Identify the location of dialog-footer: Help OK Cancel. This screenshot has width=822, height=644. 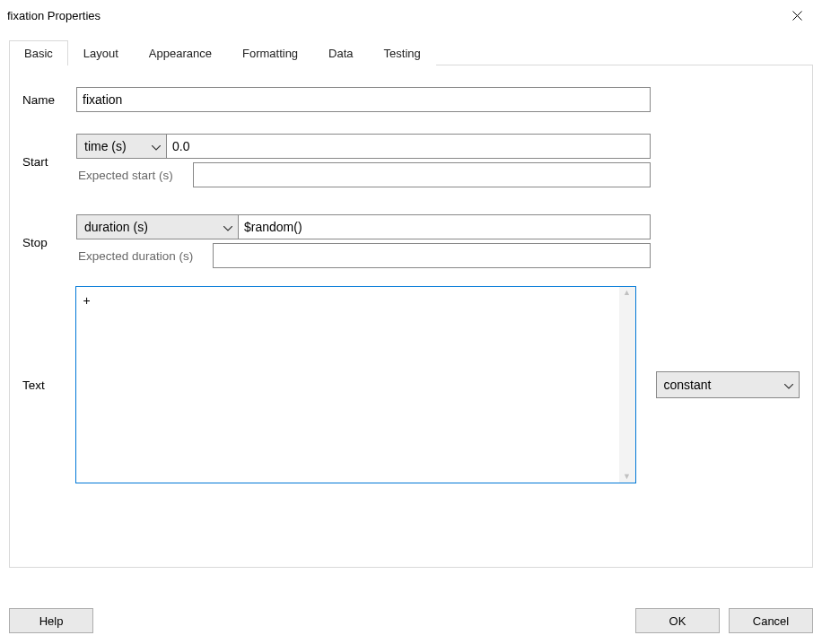
(411, 621).